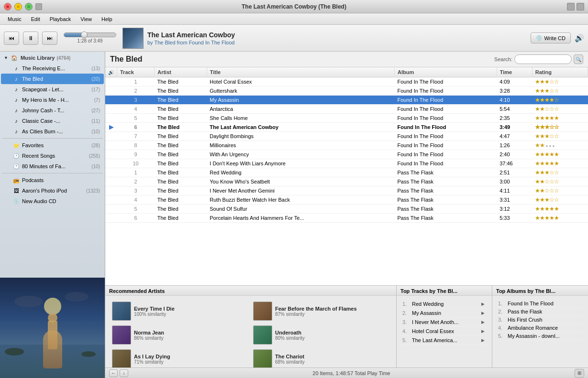 The image size is (588, 378). I want to click on menu-help: Help, so click(107, 19).